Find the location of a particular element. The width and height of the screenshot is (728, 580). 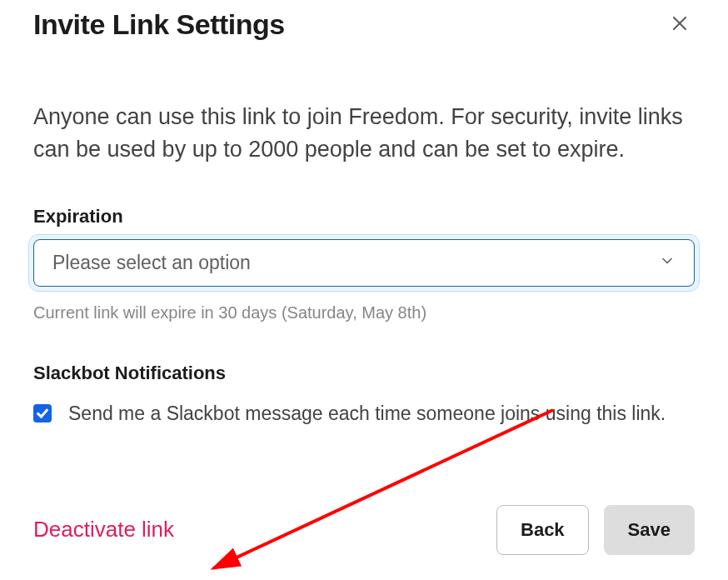

expiration-select-value: Please select an option is located at coordinates (152, 263).